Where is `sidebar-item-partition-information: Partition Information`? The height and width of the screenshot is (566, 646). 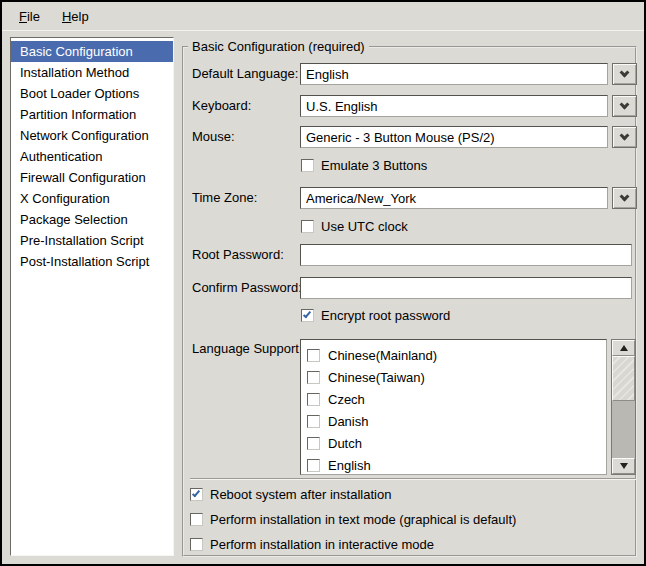 sidebar-item-partition-information: Partition Information is located at coordinates (92, 114).